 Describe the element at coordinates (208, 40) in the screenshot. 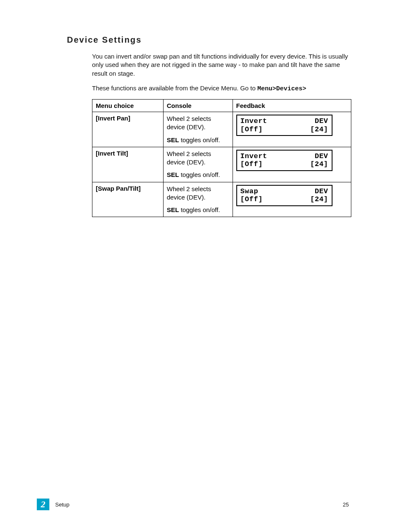

I see `section-heading: Device Settings` at that location.